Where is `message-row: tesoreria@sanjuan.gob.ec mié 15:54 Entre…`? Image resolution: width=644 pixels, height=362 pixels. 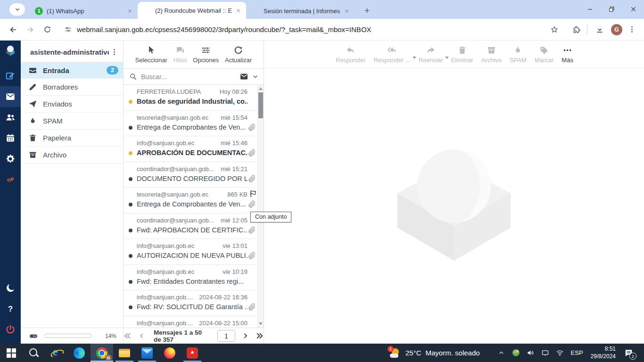 message-row: tesoreria@sanjuan.gob.ec mié 15:54 Entre… is located at coordinates (193, 123).